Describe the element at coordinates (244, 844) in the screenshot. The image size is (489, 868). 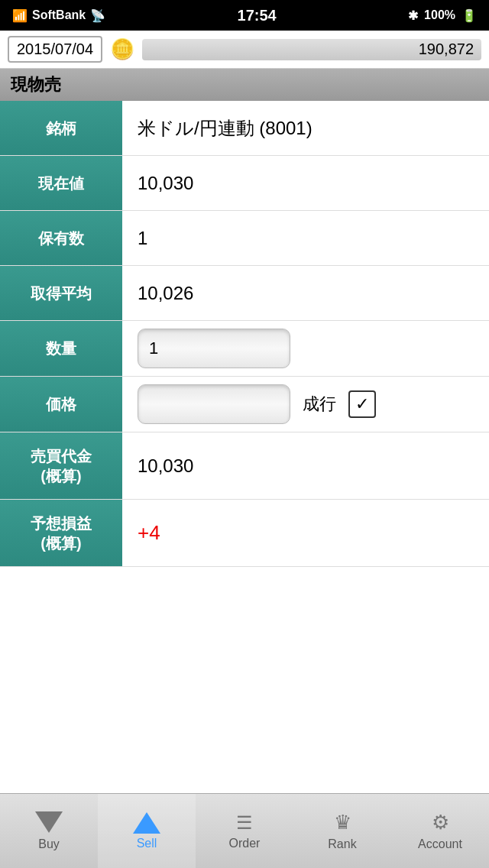
I see `tab-order-label: Order` at that location.